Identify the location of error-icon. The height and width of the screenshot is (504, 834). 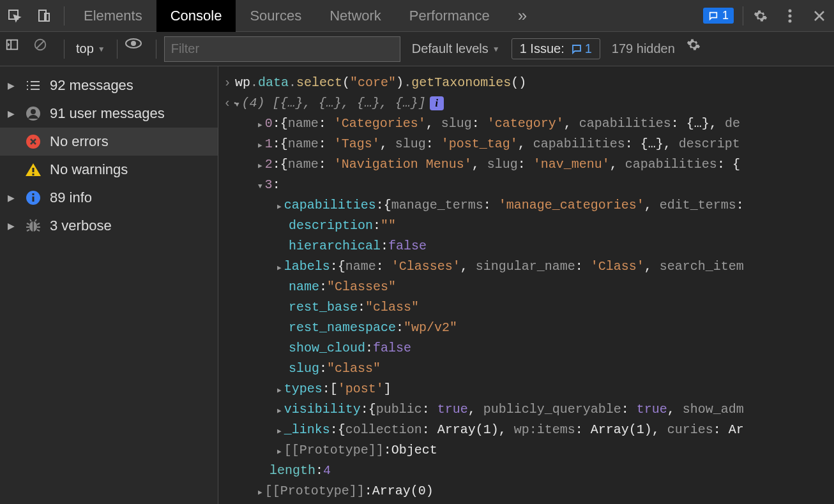
(33, 142).